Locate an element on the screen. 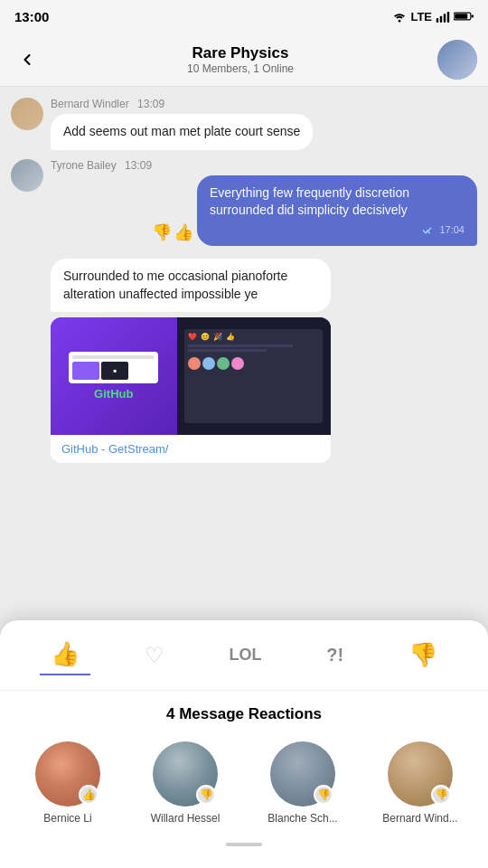 The width and height of the screenshot is (488, 868). reaction-tab-thumbsup: 👍 is located at coordinates (65, 655).